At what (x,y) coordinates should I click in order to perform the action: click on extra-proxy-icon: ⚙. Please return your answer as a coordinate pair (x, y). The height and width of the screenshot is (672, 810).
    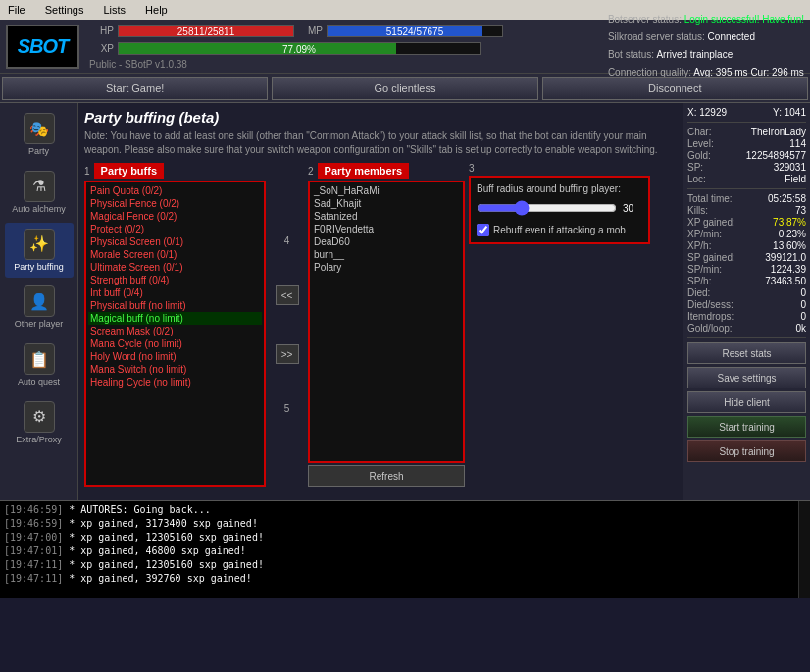
    Looking at the image, I should click on (39, 417).